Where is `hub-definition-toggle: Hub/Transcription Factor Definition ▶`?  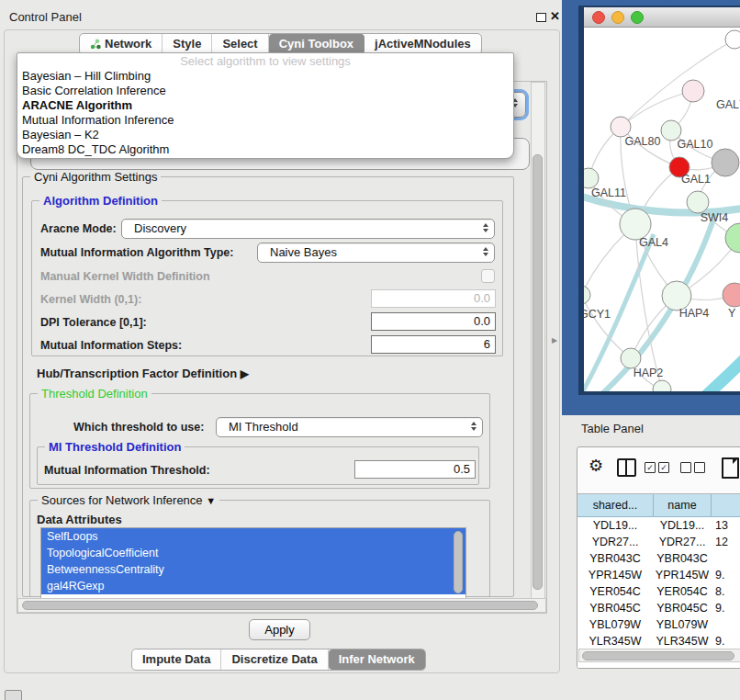 hub-definition-toggle: Hub/Transcription Factor Definition ▶ is located at coordinates (143, 373).